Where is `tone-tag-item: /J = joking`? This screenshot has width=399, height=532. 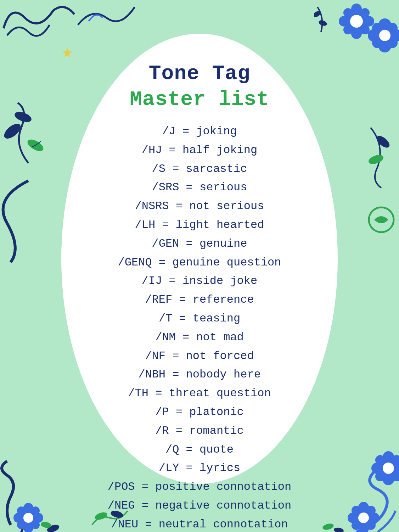
tone-tag-item: /J = joking is located at coordinates (200, 132).